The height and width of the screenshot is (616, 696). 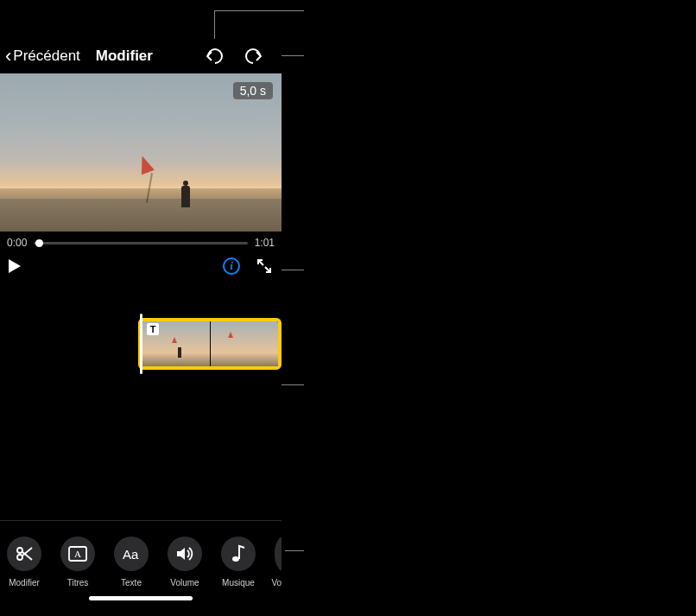 What do you see at coordinates (215, 56) in the screenshot?
I see `undo-button` at bounding box center [215, 56].